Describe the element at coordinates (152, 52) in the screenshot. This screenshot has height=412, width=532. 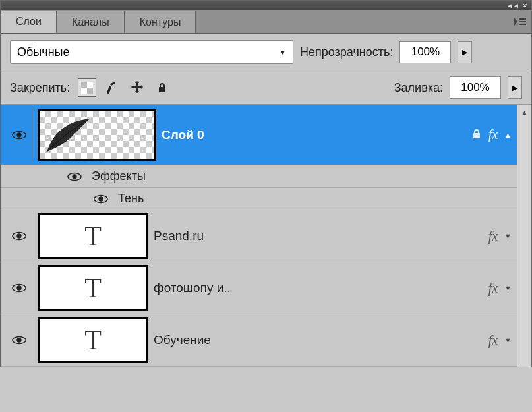
I see `blend-mode-select: Обычные ▼` at that location.